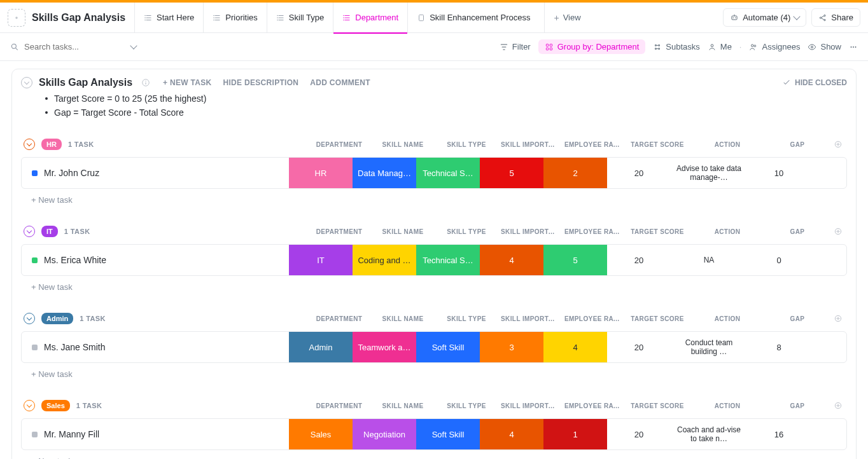  Describe the element at coordinates (434, 347) in the screenshot. I see `task-row: Ms. Jane SmithAdminTeamwork a…Soft Skill…` at that location.